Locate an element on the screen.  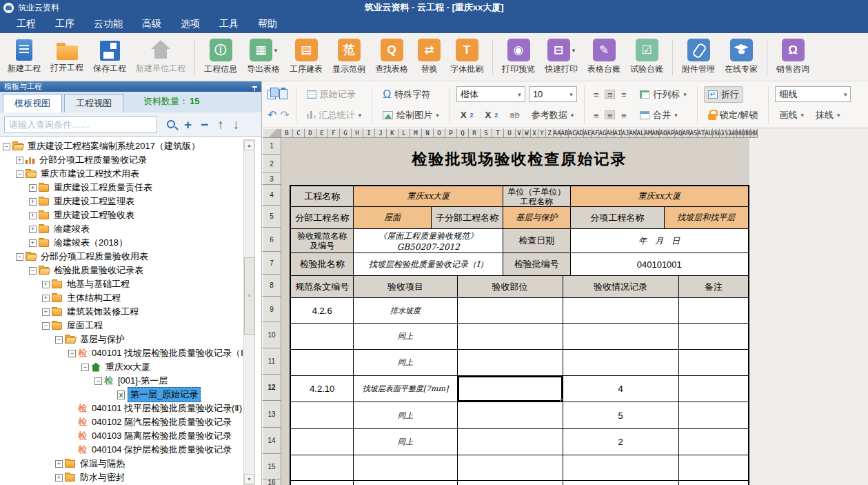
align-left-icon: ≡ is located at coordinates (596, 115).